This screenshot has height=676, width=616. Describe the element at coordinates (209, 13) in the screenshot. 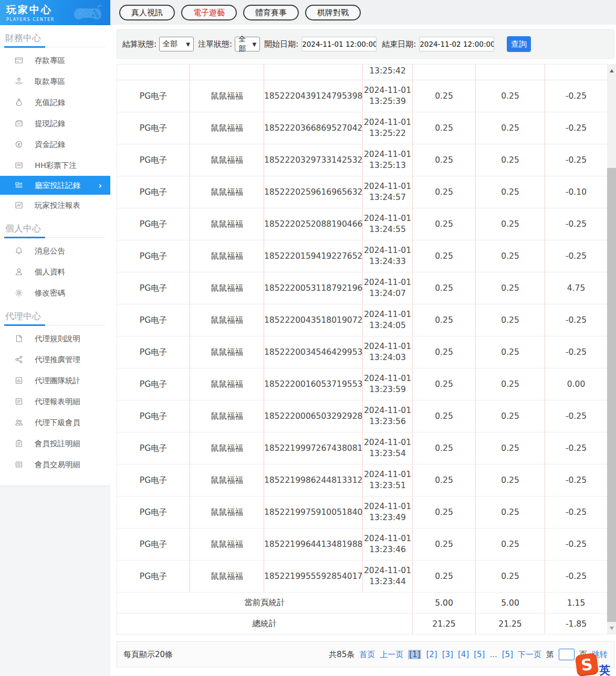

I see `tab-electronic-games: 電子遊藝` at that location.